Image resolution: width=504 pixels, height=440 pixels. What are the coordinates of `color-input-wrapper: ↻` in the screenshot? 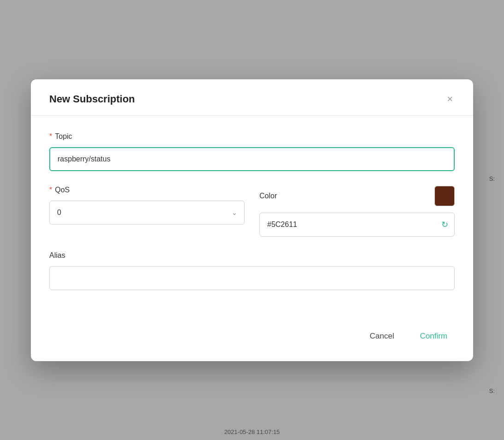 It's located at (357, 225).